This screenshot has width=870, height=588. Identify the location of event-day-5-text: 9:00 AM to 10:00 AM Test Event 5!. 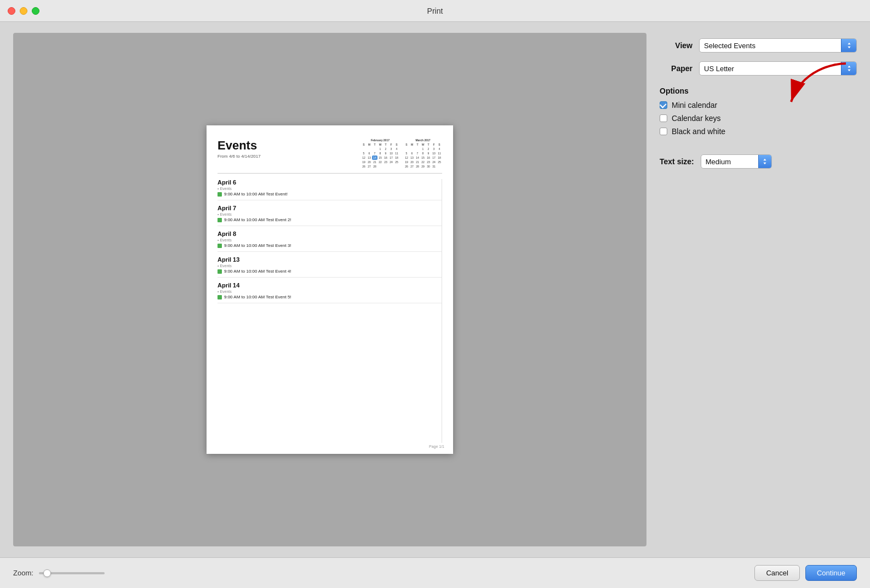
(257, 297).